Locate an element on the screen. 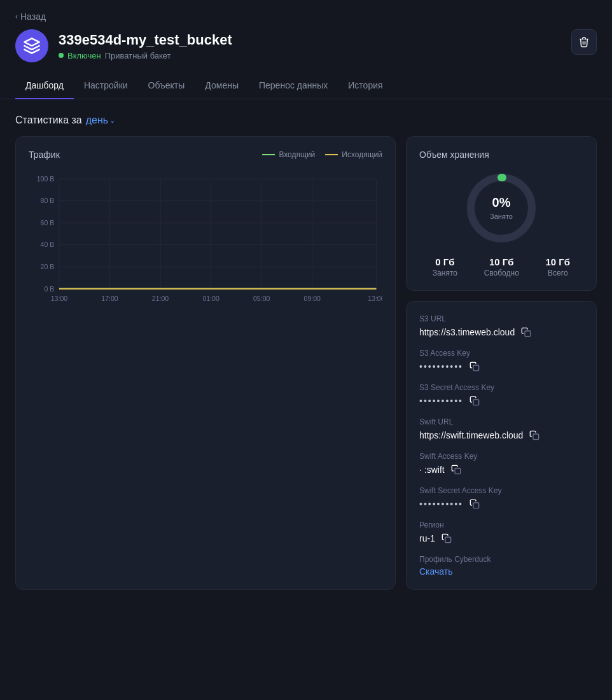 The image size is (612, 700). stats-heading: Статистика за день ⌄ is located at coordinates (306, 118).